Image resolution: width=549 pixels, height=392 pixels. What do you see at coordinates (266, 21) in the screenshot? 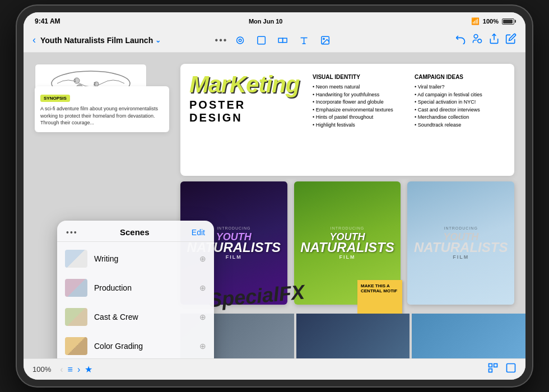
I see `status-date: Mon Jun 10` at bounding box center [266, 21].